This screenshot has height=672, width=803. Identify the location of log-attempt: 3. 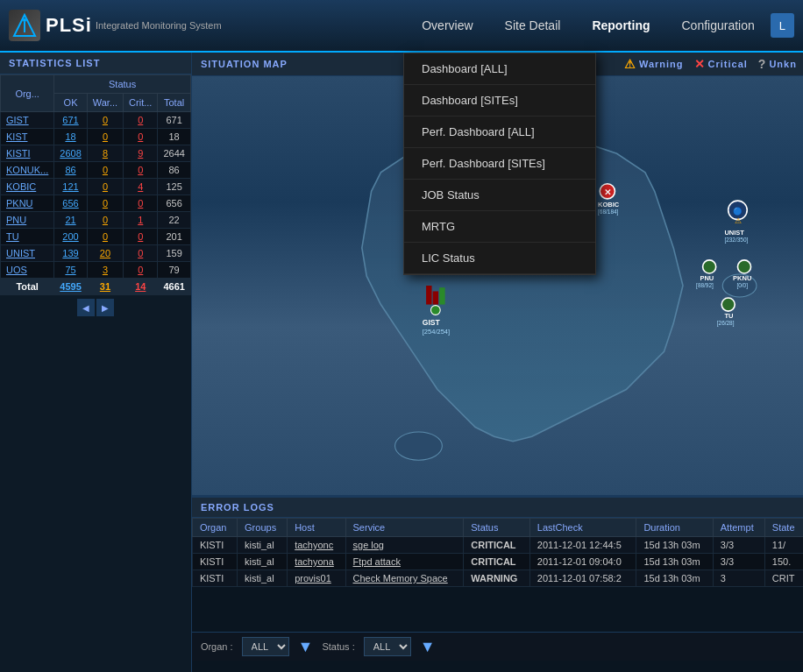
(738, 578).